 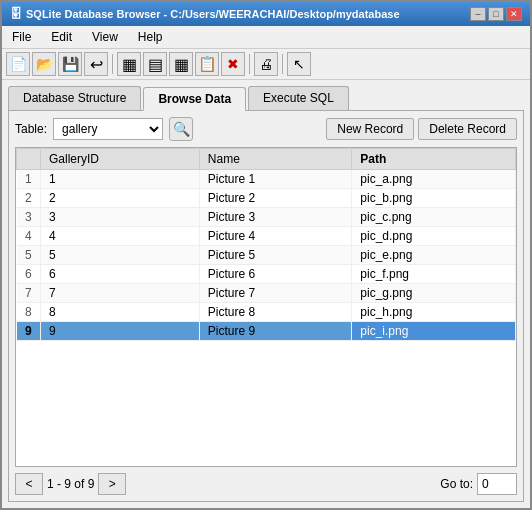 I want to click on row-galleryid: 5, so click(x=120, y=256).